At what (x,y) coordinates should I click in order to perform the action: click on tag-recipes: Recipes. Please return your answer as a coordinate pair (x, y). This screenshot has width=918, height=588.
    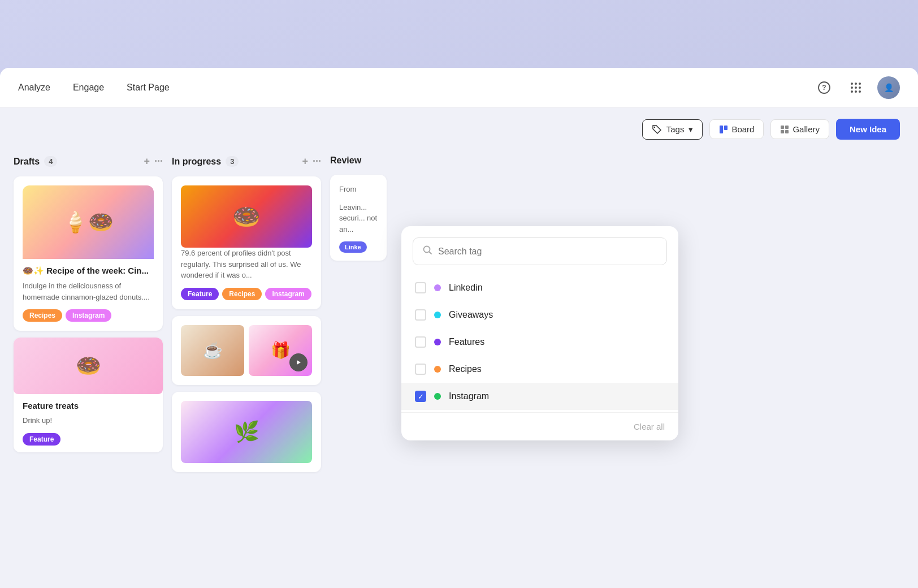
    Looking at the image, I should click on (42, 315).